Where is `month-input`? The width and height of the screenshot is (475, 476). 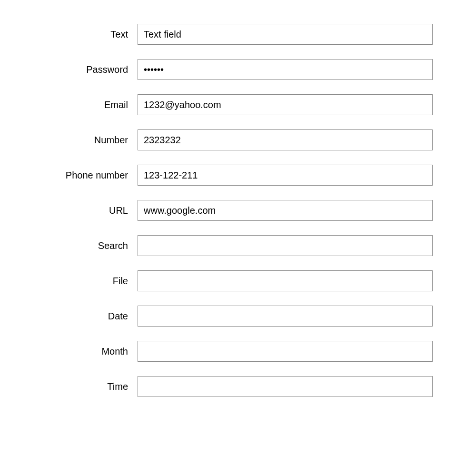 month-input is located at coordinates (285, 351).